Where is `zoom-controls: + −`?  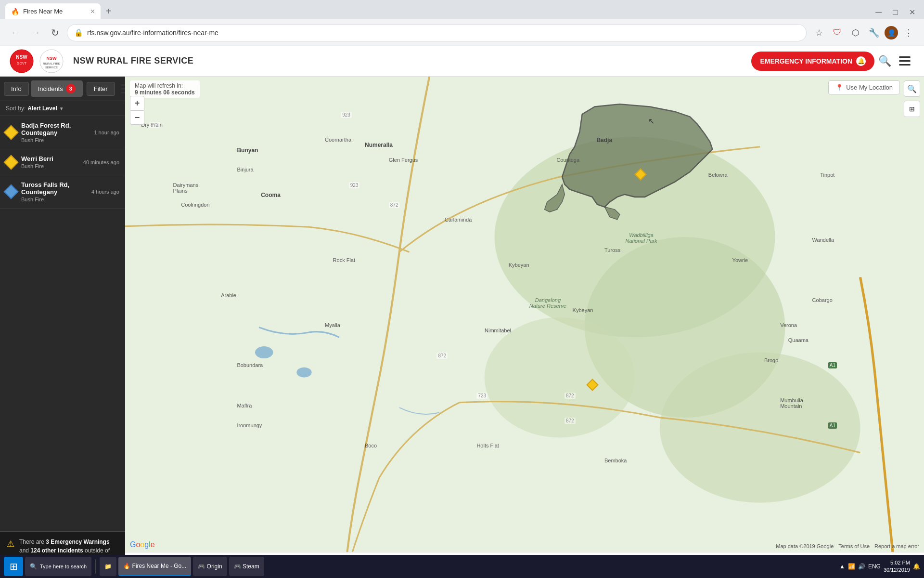
zoom-controls: + − is located at coordinates (137, 110).